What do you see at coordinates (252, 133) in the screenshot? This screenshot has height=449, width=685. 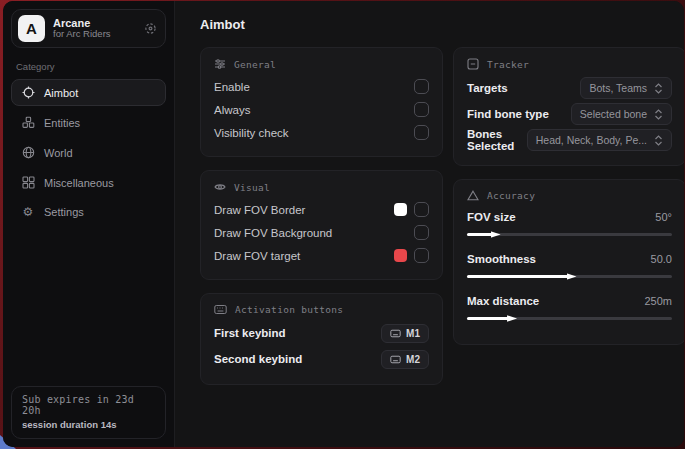 I see `setting-label: Visibility check` at bounding box center [252, 133].